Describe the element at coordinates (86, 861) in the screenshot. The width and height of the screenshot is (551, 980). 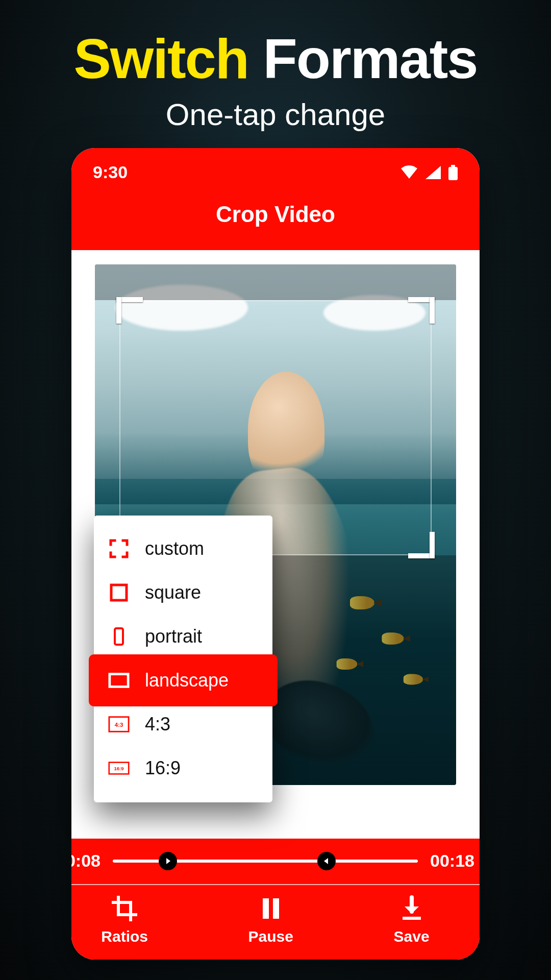
I see `time-start: 00:08` at that location.